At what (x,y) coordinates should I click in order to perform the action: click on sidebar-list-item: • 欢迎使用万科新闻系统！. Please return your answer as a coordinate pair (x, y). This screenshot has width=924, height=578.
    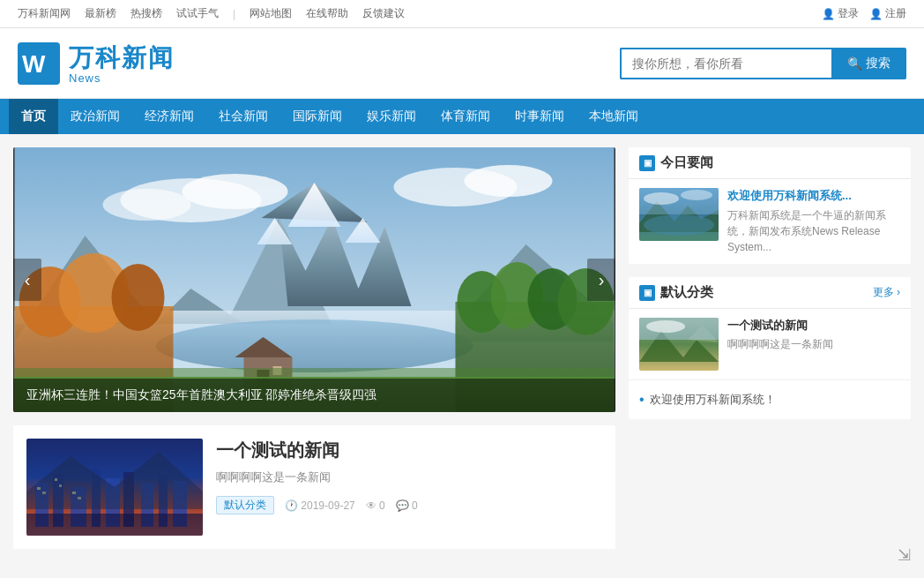
    Looking at the image, I should click on (770, 400).